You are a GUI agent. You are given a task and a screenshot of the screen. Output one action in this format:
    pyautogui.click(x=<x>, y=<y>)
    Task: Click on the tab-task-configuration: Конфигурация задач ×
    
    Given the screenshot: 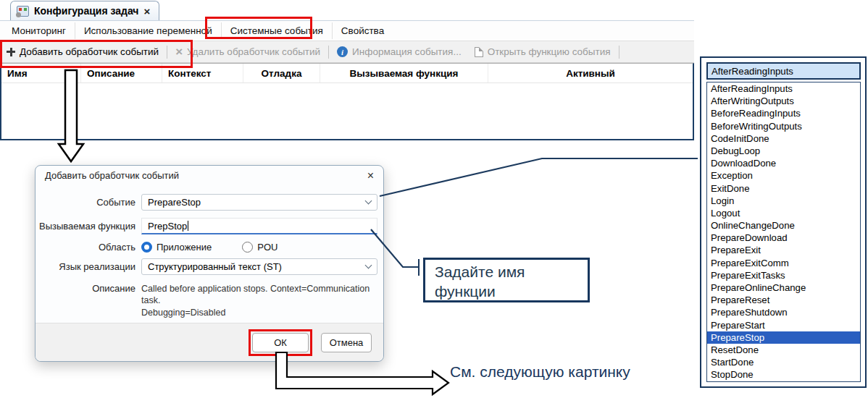 What is the action you would take?
    pyautogui.click(x=85, y=10)
    